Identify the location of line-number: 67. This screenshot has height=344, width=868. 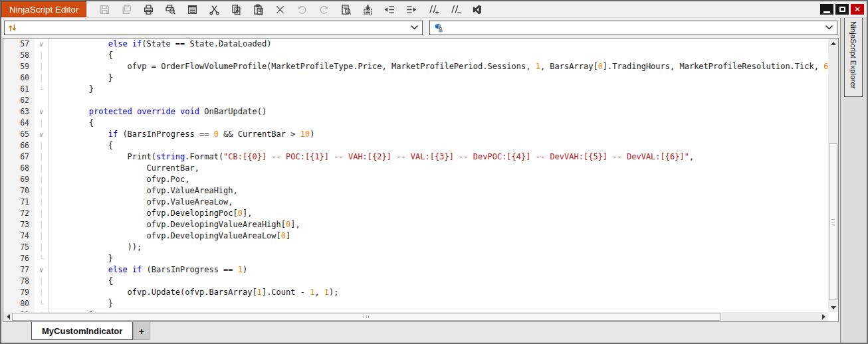
(19, 157).